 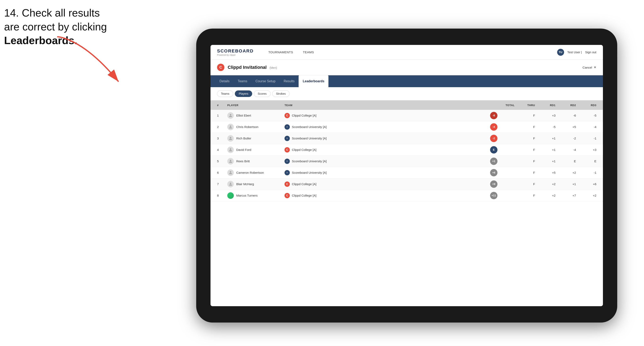 I want to click on team-logo-7: C, so click(x=287, y=184).